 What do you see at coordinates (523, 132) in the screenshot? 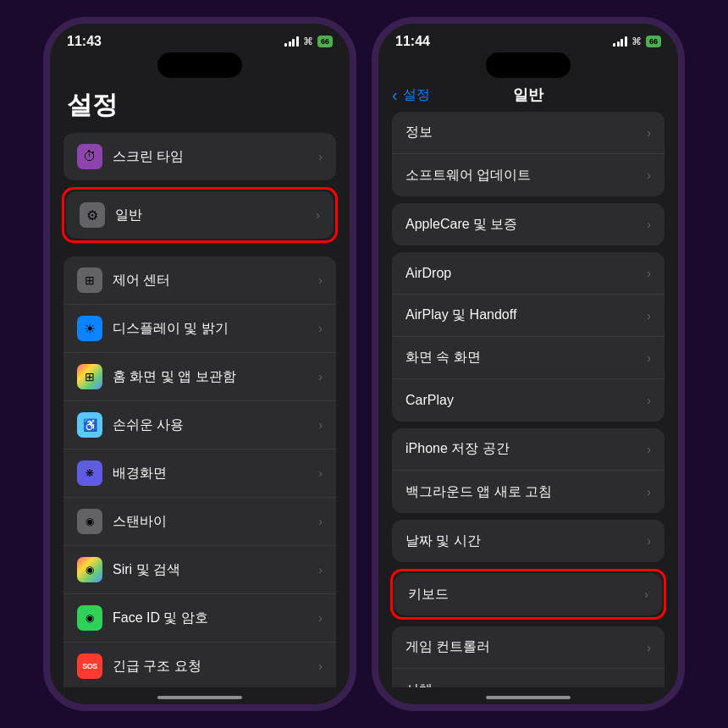
I see `info-label: 정보` at bounding box center [523, 132].